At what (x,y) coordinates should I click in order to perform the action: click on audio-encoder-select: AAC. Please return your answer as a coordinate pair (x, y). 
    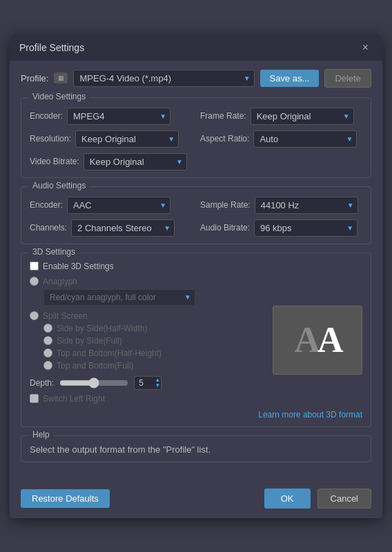
    Looking at the image, I should click on (119, 206).